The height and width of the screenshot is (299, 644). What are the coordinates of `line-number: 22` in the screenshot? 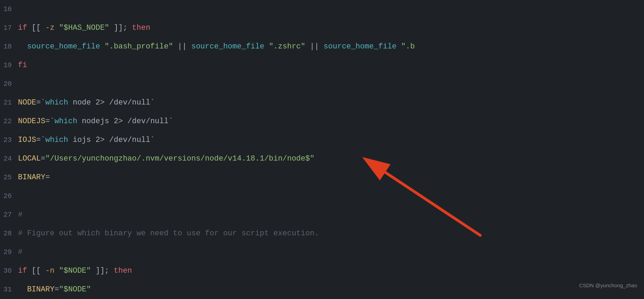 It's located at (9, 121).